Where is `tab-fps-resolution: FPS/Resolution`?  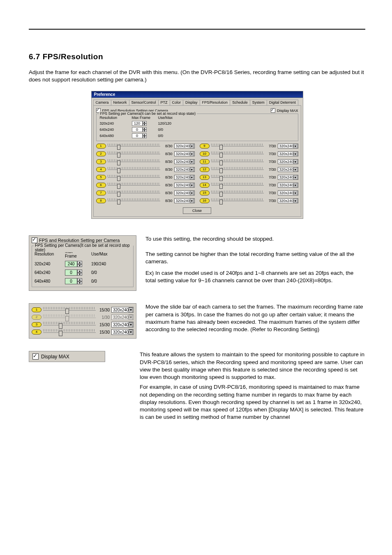 tab-fps-resolution: FPS/Resolution is located at coordinates (215, 102).